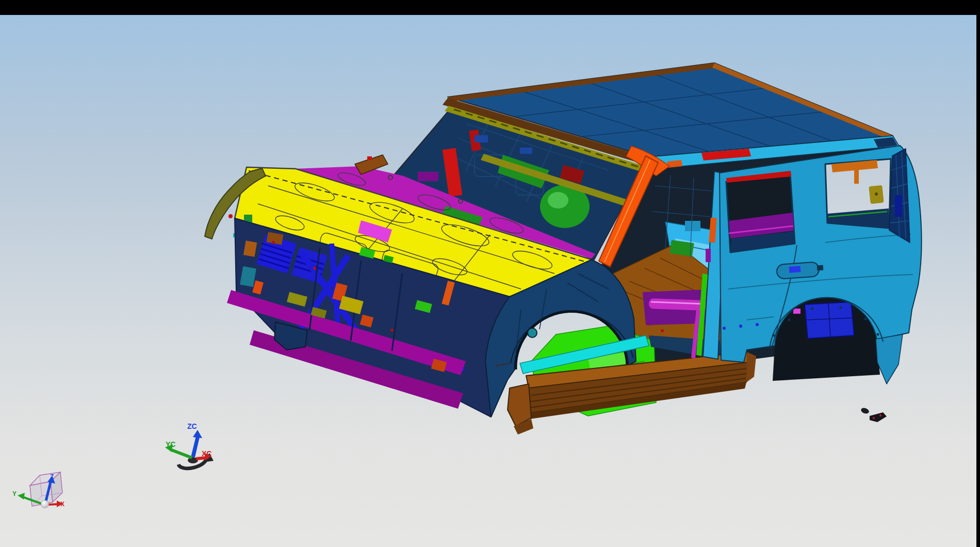  What do you see at coordinates (189, 445) in the screenshot?
I see `wcs-triad: ZC YC XC` at bounding box center [189, 445].